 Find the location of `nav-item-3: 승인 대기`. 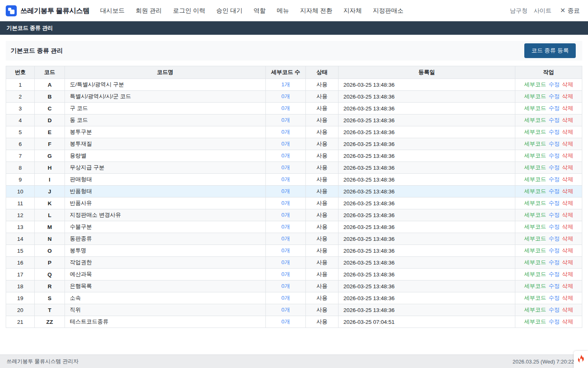

nav-item-3: 승인 대기 is located at coordinates (229, 11).